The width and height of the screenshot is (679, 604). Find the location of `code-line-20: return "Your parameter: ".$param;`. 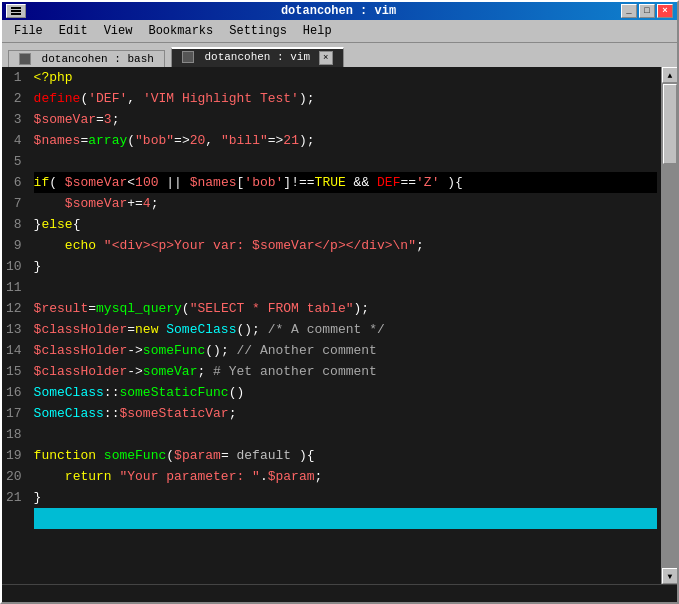

code-line-20: return "Your parameter: ".$param; is located at coordinates (346, 476).